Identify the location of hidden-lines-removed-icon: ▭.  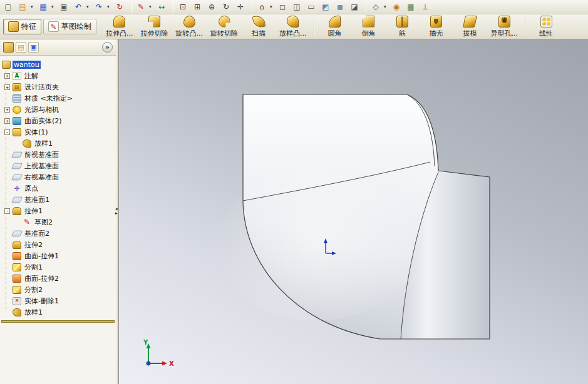
(311, 7).